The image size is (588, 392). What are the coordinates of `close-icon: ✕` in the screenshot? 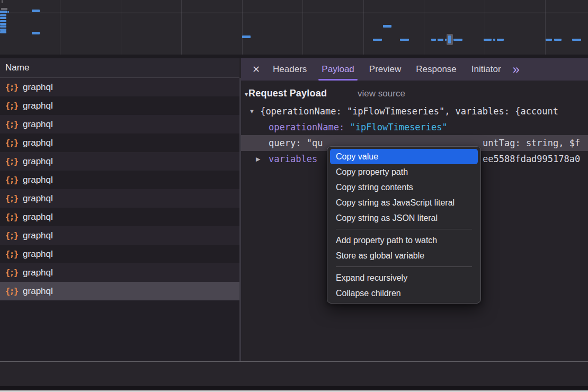 It's located at (256, 69).